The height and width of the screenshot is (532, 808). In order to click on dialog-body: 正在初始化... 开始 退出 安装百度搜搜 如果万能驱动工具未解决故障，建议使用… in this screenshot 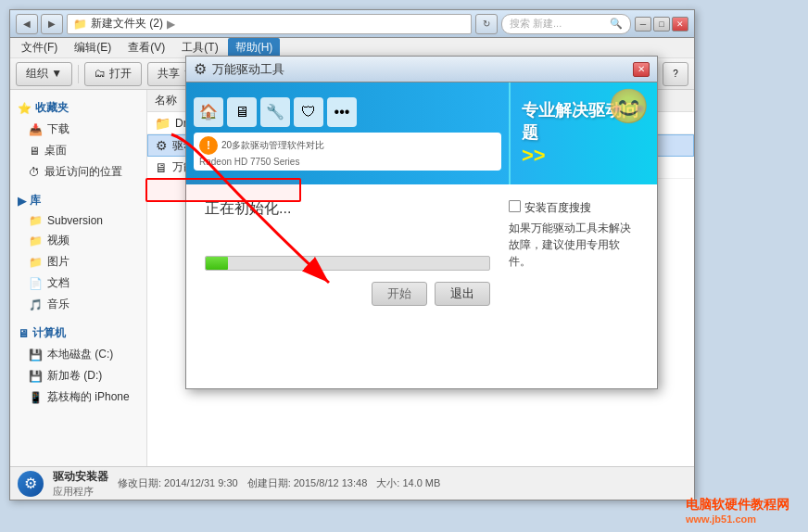, I will do `click(422, 252)`.